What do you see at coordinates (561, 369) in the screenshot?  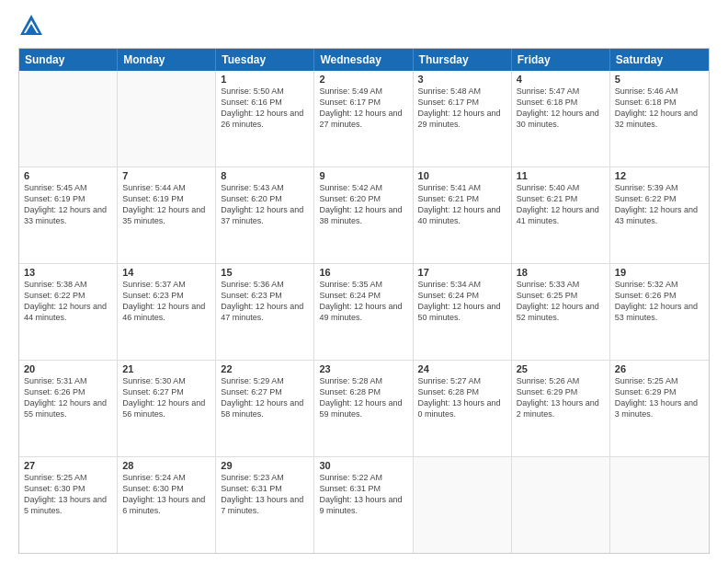 I see `day-number: 25` at bounding box center [561, 369].